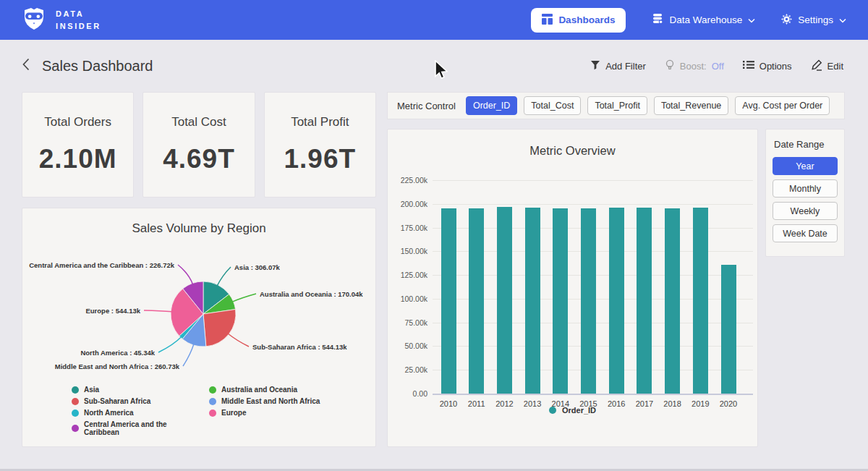  I want to click on date-range-label: Date Range, so click(806, 145).